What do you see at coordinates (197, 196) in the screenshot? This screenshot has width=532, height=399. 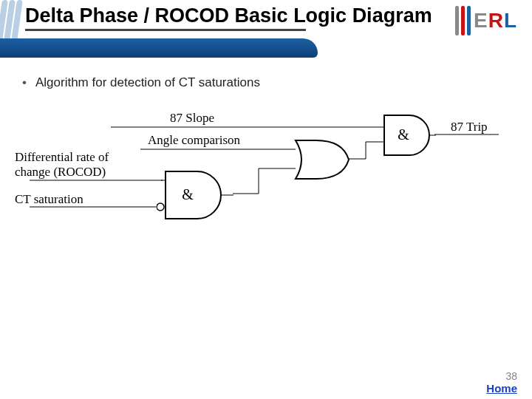 I see `gate-and1: &` at bounding box center [197, 196].